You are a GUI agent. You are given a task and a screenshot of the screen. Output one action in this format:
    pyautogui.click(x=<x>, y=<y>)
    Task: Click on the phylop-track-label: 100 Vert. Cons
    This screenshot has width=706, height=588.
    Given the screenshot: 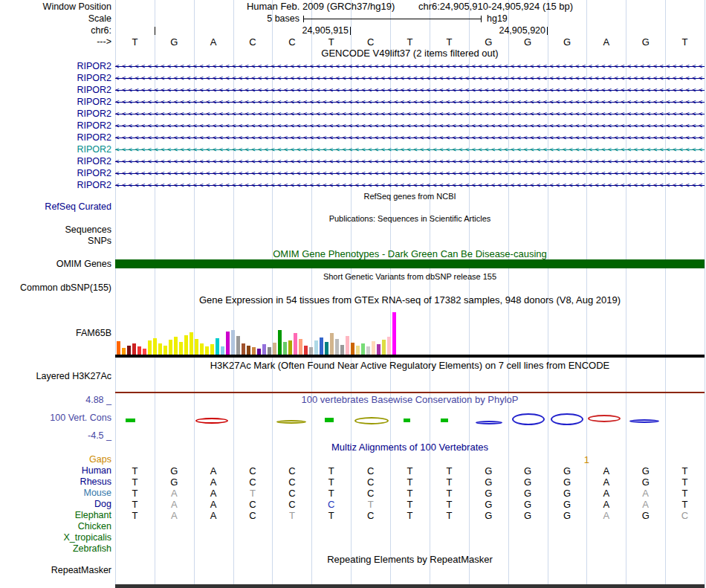 What is the action you would take?
    pyautogui.click(x=56, y=418)
    